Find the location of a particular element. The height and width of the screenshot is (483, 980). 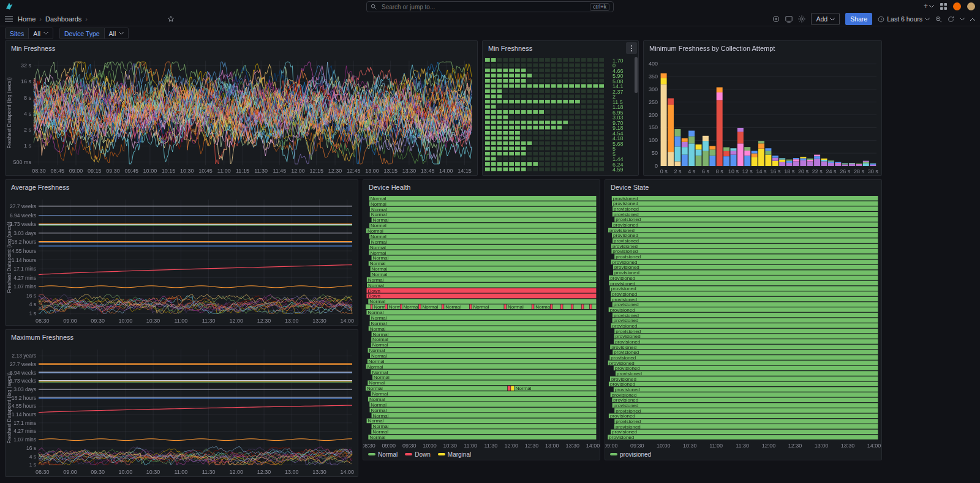

panel-title-min-freshness-gauge: Min Freshness is located at coordinates (560, 48).